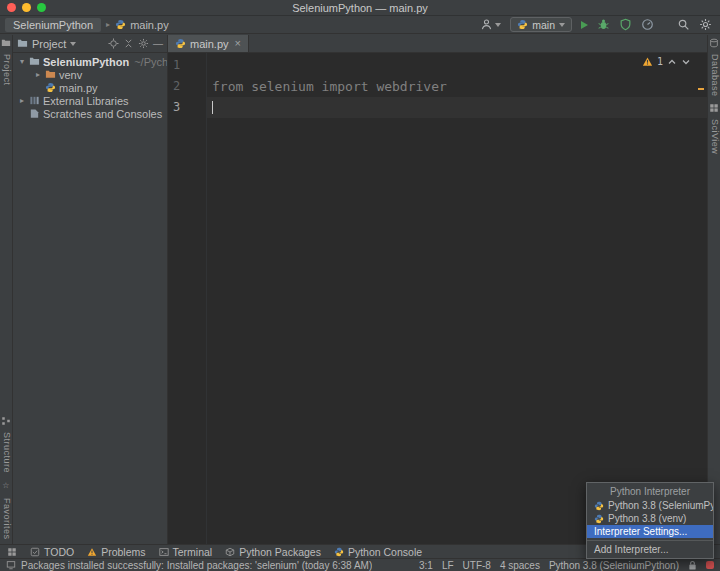 The image size is (720, 571). Describe the element at coordinates (604, 24) in the screenshot. I see `debug-button` at that location.